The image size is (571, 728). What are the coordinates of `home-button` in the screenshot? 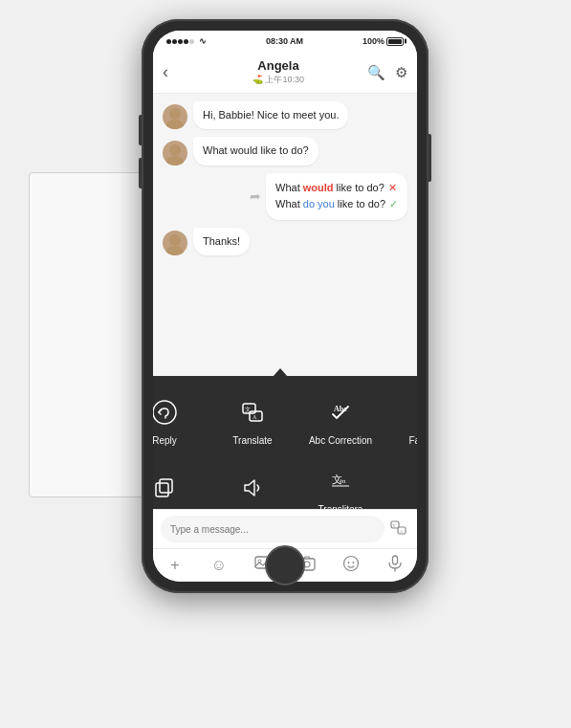 It's located at (285, 565).